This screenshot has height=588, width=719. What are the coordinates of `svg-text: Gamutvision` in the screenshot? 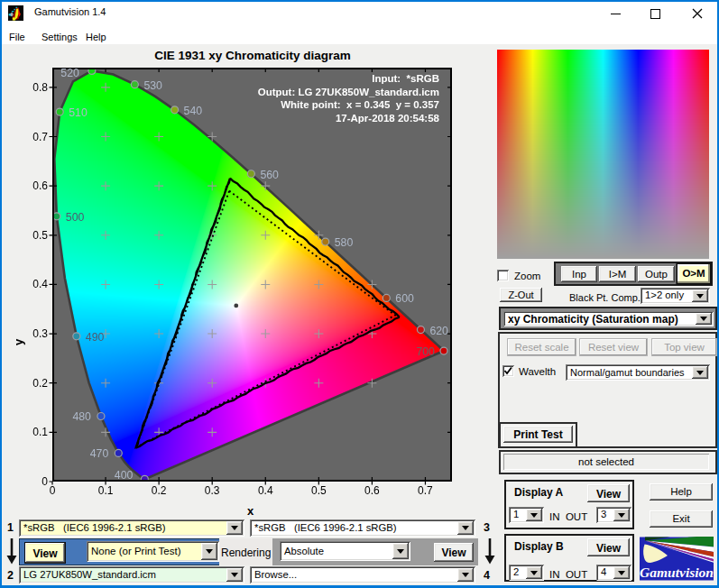 It's located at (677, 572).